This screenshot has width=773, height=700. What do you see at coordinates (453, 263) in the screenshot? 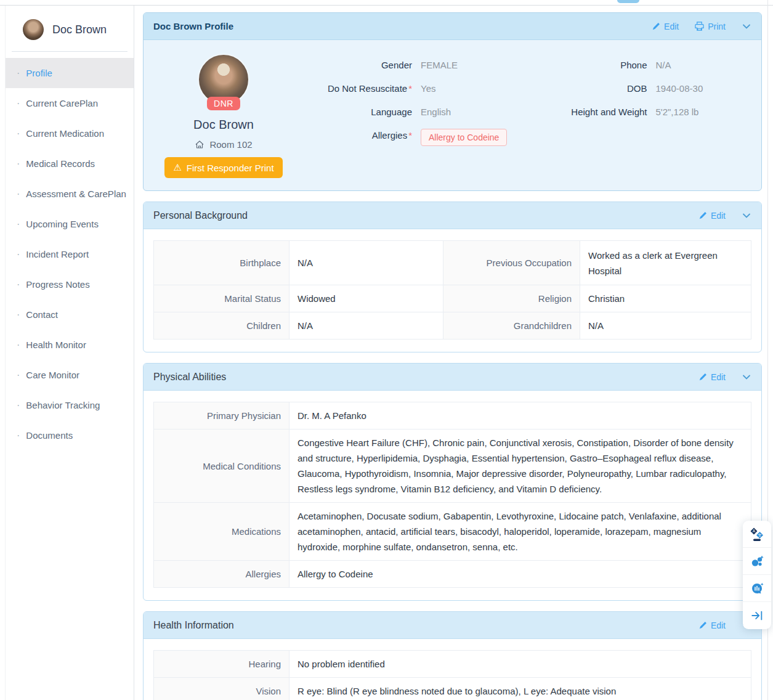
I see `table-row: Birthplace N/A Previous Occupation Worke…` at bounding box center [453, 263].